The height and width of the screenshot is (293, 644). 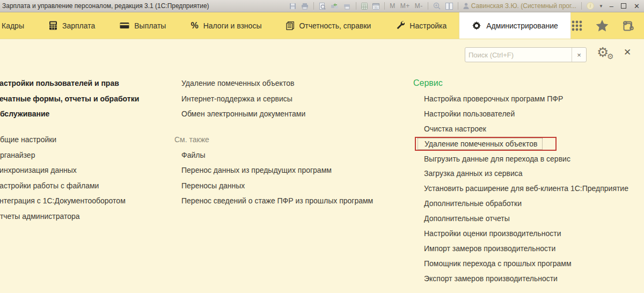 What do you see at coordinates (521, 159) in the screenshot?
I see `command-link: Выгрузить данные для перехода в сервис` at bounding box center [521, 159].